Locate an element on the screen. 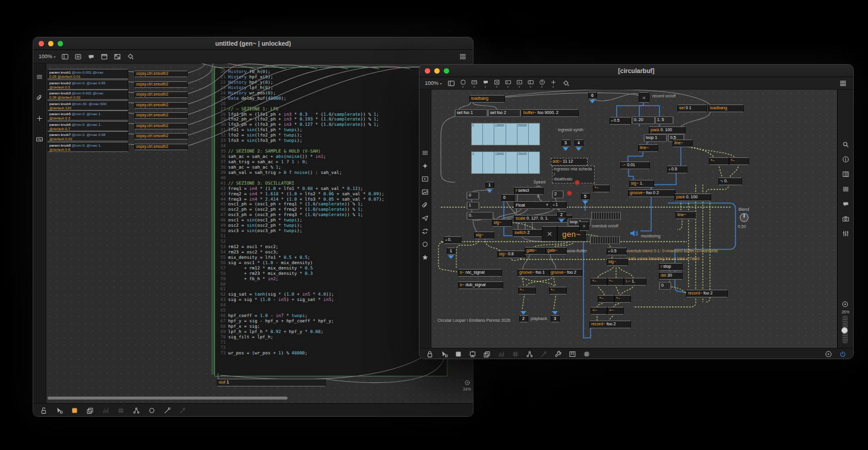 Image resolution: width=868 pixels, height=450 pixels. zoom-slider is located at coordinates (845, 329).